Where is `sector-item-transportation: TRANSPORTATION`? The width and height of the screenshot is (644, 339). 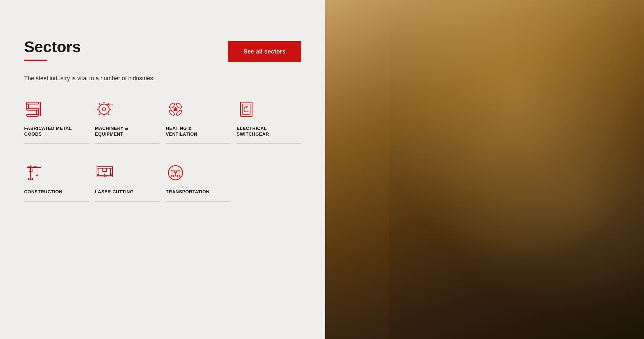
sector-item-transportation: TRANSPORTATION is located at coordinates (198, 182).